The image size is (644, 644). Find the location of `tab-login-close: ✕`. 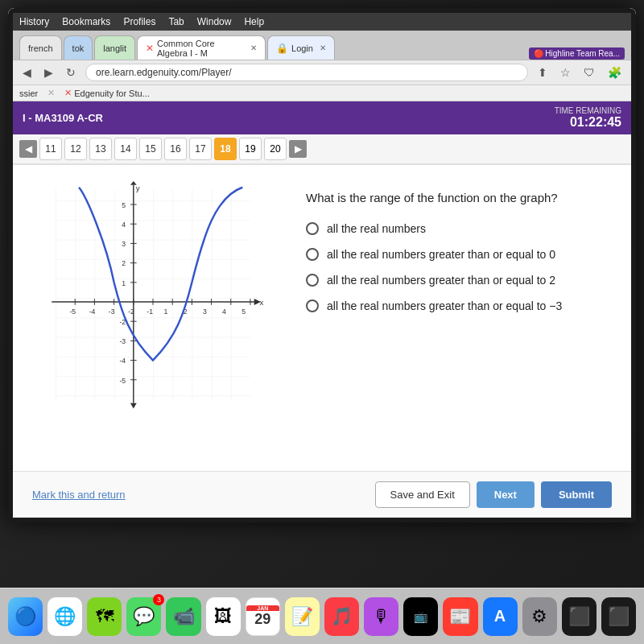

tab-login-close: ✕ is located at coordinates (323, 48).